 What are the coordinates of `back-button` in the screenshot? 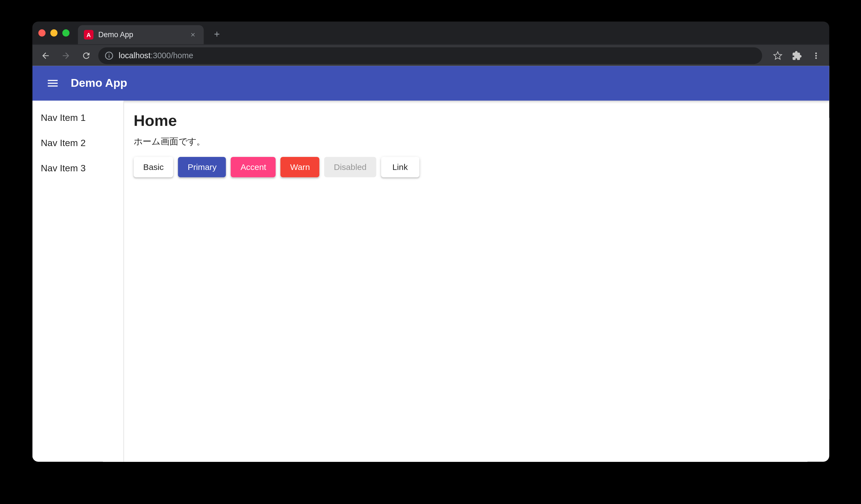 It's located at (46, 55).